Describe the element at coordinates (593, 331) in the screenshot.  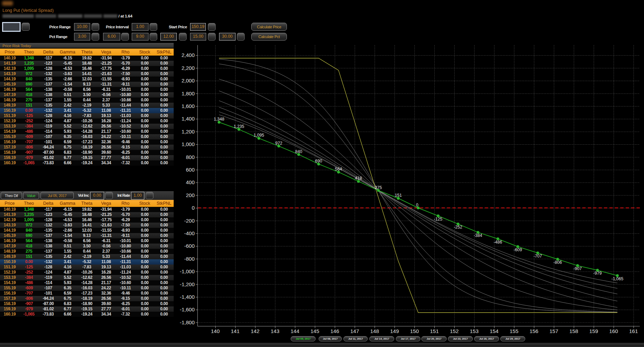
I see `svg-text: 159` at that location.